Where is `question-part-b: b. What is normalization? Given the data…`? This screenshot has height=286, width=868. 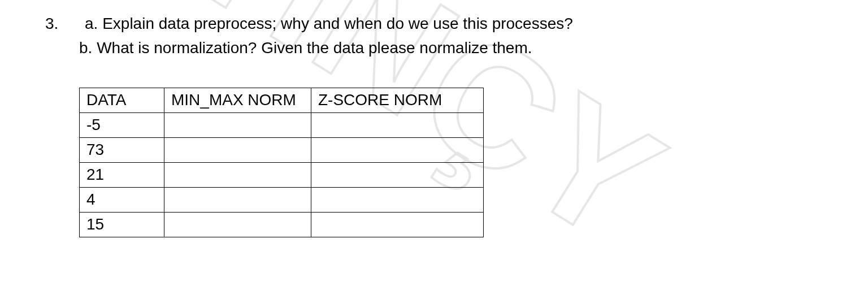
question-part-b: b. What is normalization? Given the data… is located at coordinates (463, 47).